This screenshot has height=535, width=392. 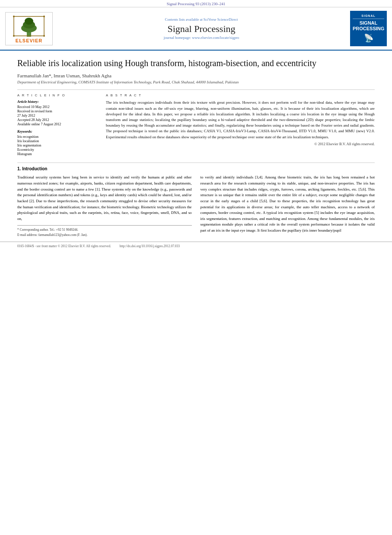 What do you see at coordinates (57, 143) in the screenshot?
I see `keywords-section: Keywords: Iris recognition Iris localiza…` at bounding box center [57, 143].